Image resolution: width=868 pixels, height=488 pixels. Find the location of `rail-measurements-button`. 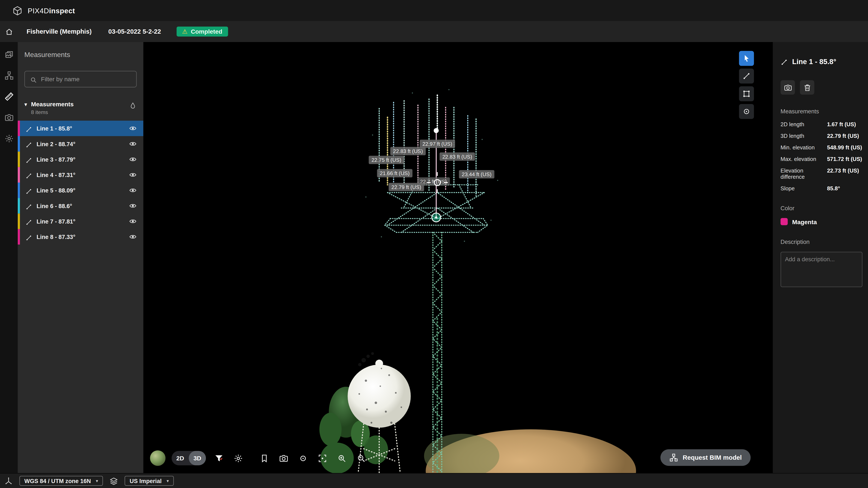

rail-measurements-button is located at coordinates (9, 96).